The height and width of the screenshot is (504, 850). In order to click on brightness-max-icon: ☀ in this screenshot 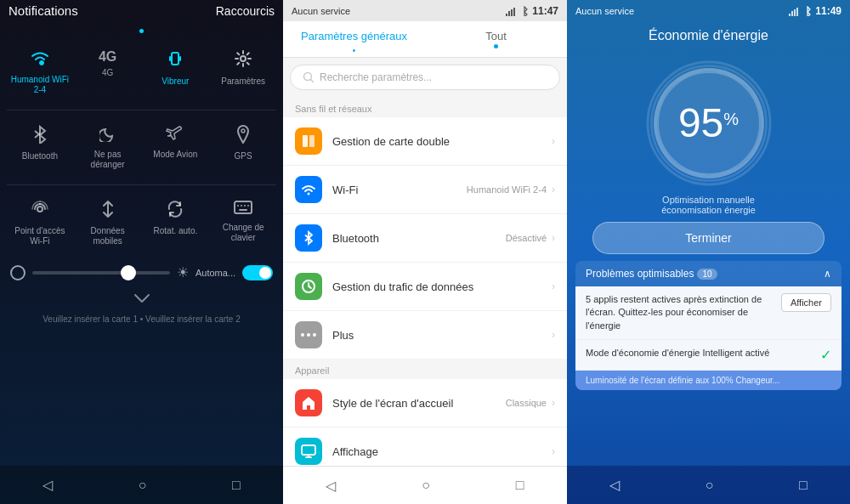, I will do `click(183, 272)`.